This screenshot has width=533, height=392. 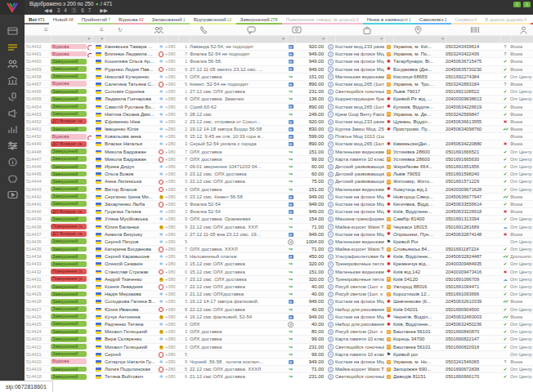 What do you see at coordinates (131, 77) in the screenshot?
I see `client-name: Николай Кучеренко` at bounding box center [131, 77].